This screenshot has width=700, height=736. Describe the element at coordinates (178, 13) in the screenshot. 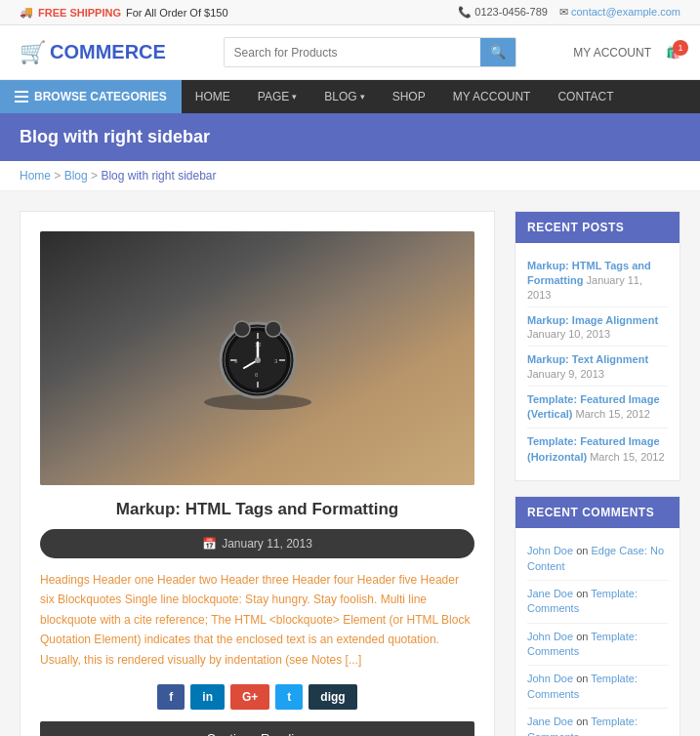

I see `shipping-rest: For All Order Of $150` at that location.